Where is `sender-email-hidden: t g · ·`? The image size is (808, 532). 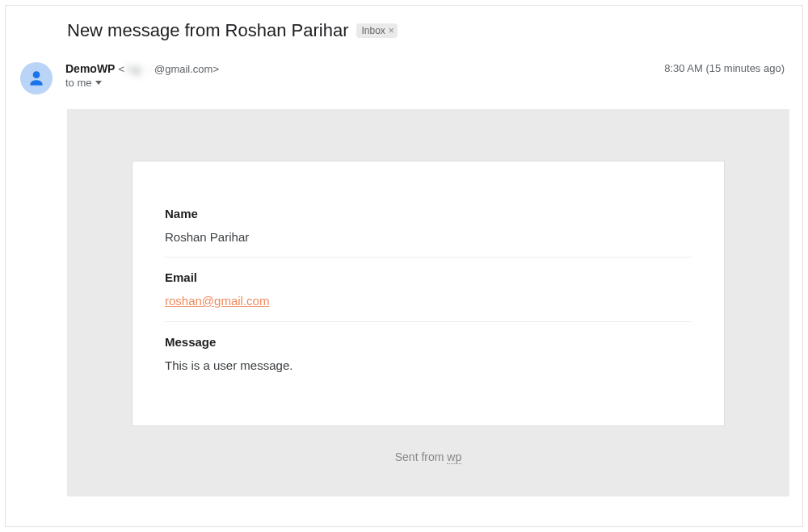 sender-email-hidden: t g · · is located at coordinates (139, 69).